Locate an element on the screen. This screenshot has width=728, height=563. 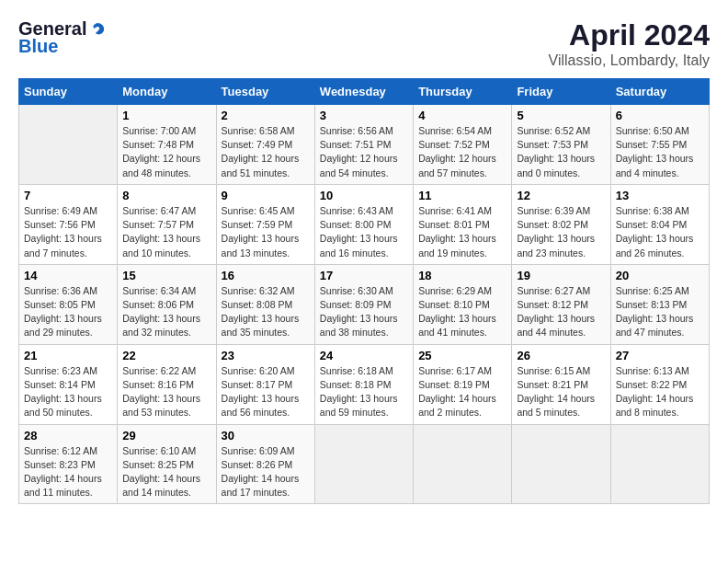
day-info: Sunrise: 6:23 AM Sunset: 8:14 PM Dayligh… is located at coordinates (68, 392).